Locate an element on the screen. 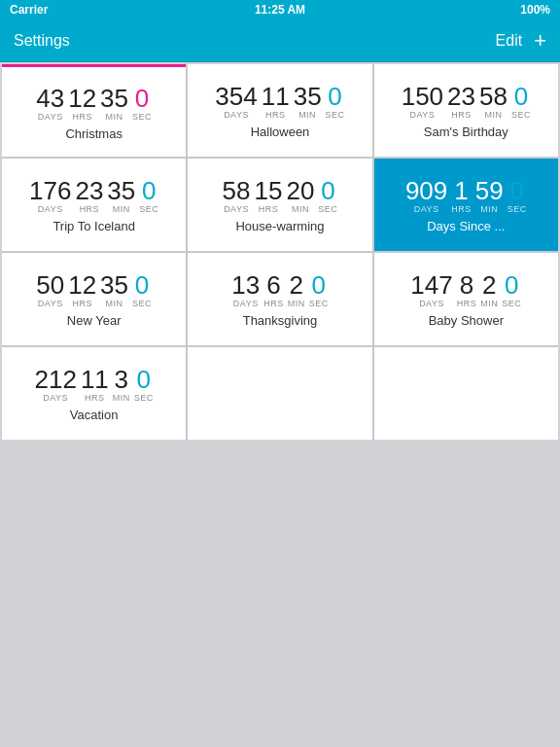  card-title: New Year is located at coordinates (94, 321).